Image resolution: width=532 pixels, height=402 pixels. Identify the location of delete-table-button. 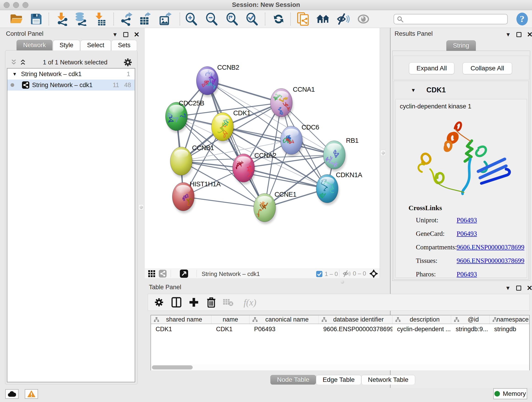
(228, 302).